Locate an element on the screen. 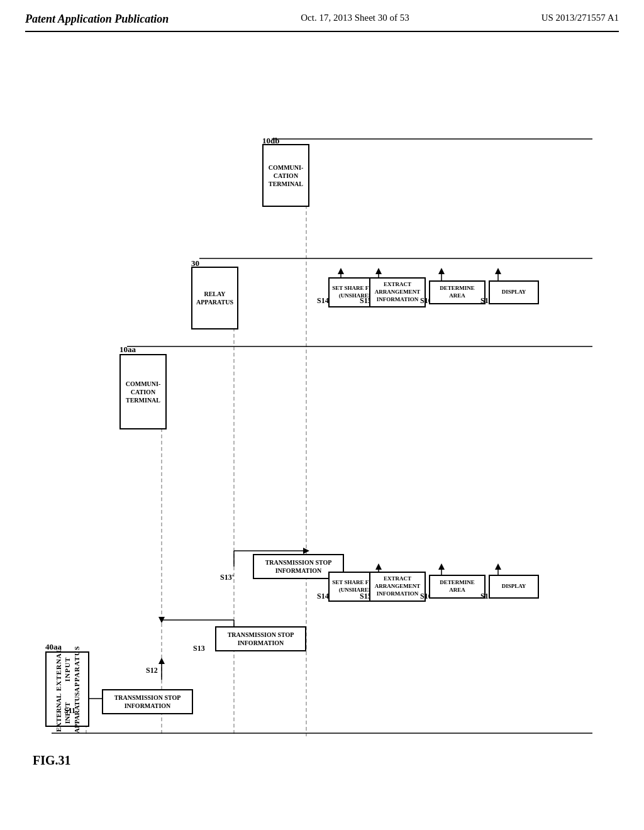 This screenshot has height=830, width=644. step-s17-box: DISPLAY is located at coordinates (514, 587).